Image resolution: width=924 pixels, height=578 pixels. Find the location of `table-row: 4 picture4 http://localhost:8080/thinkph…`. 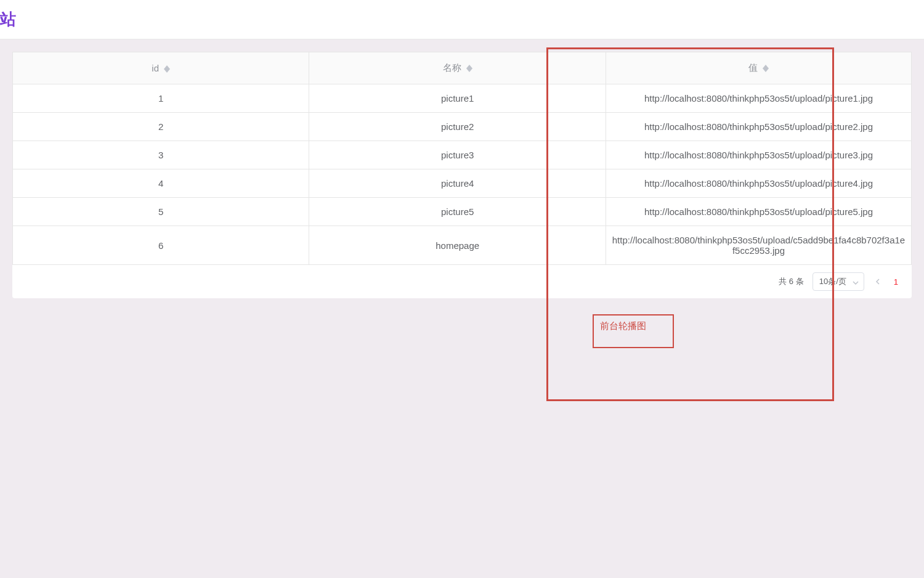

table-row: 4 picture4 http://localhost:8080/thinkph… is located at coordinates (462, 184).